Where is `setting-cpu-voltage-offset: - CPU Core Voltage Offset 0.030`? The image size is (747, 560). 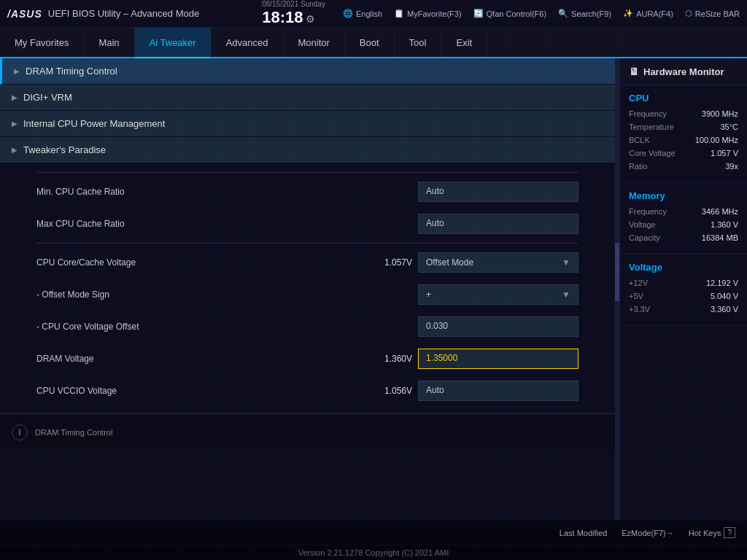 setting-cpu-voltage-offset: - CPU Core Voltage Offset 0.030 is located at coordinates (308, 327).